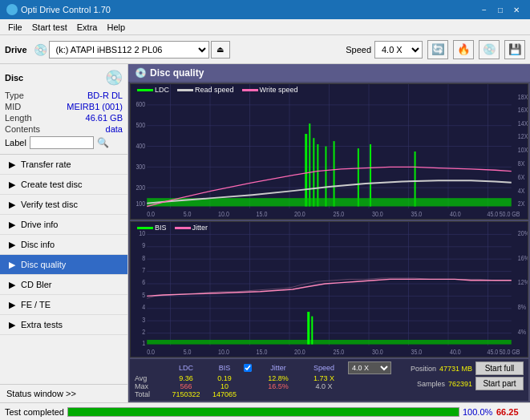 This screenshot has width=530, height=420. Describe the element at coordinates (95, 107) in the screenshot. I see `disc-mid-value: MEIRB1 (001)` at that location.